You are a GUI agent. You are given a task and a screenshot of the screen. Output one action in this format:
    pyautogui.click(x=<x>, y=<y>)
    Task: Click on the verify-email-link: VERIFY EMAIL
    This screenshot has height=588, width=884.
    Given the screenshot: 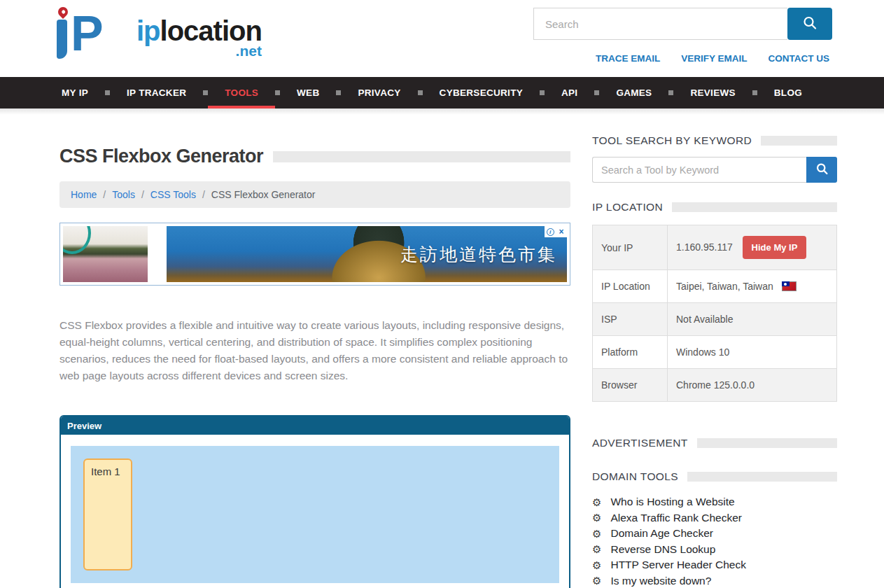 What is the action you would take?
    pyautogui.click(x=714, y=59)
    